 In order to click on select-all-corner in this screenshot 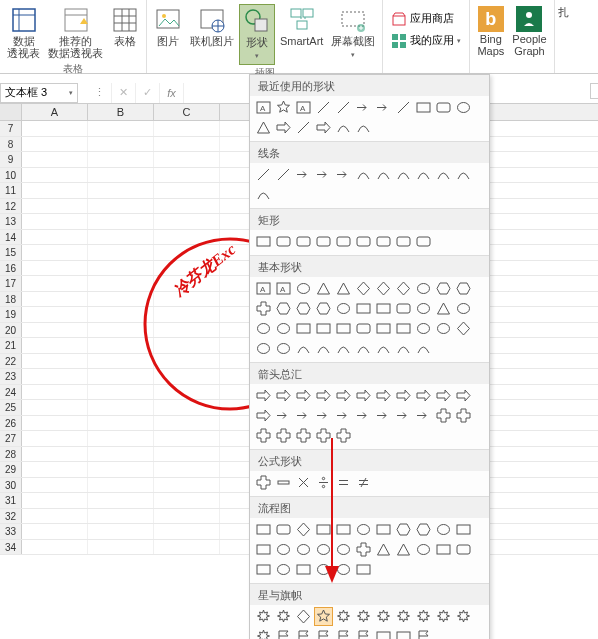, I will do `click(11, 112)`.